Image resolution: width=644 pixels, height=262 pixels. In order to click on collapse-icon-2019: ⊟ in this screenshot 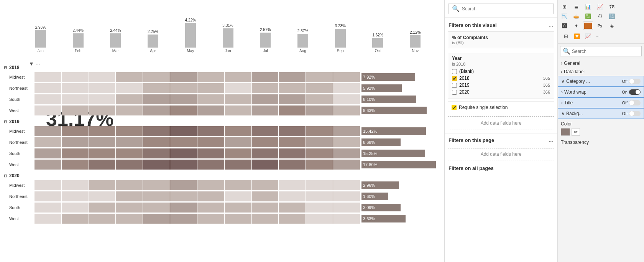, I will do `click(5, 122)`.